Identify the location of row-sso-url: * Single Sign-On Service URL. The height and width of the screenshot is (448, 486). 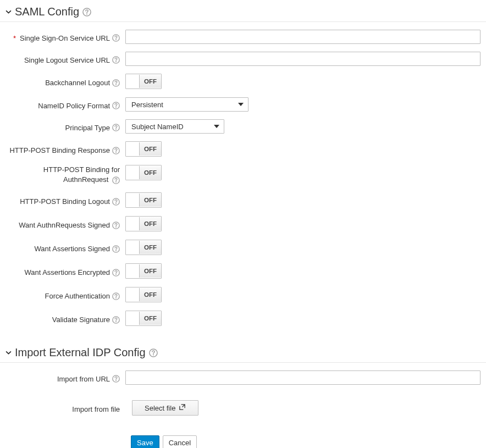
(243, 37).